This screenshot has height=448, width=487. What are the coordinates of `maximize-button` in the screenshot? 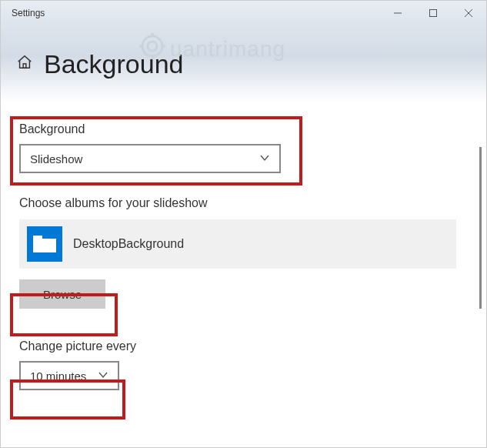 It's located at (433, 13).